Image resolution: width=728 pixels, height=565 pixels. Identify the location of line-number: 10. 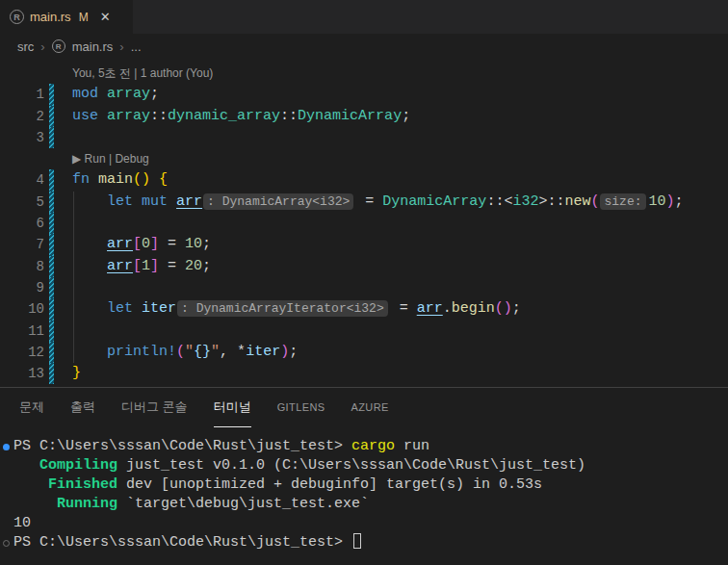
(22, 309).